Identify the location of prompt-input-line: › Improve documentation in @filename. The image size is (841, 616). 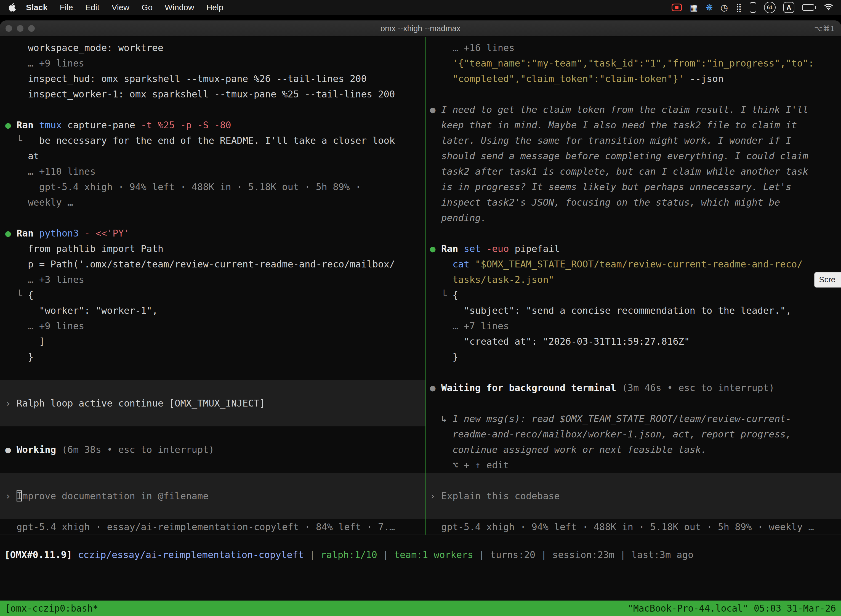
(212, 496).